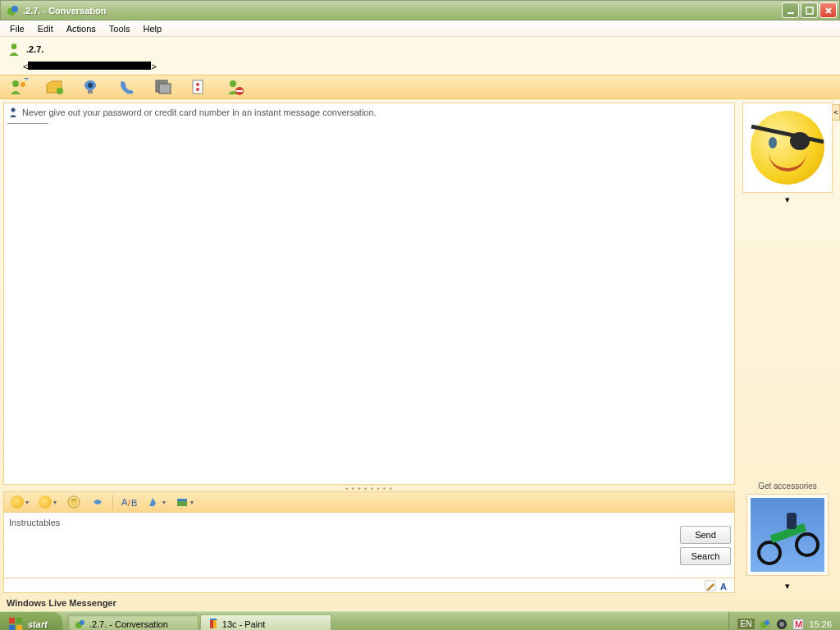  I want to click on background-button: ▾, so click(157, 502).